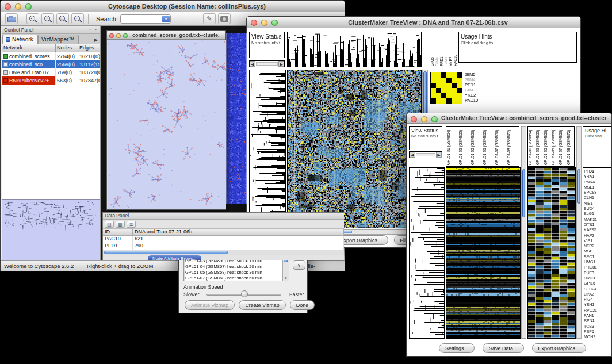 This screenshot has height=364, width=612. What do you see at coordinates (167, 124) in the screenshot?
I see `network-graph-canvas` at bounding box center [167, 124].